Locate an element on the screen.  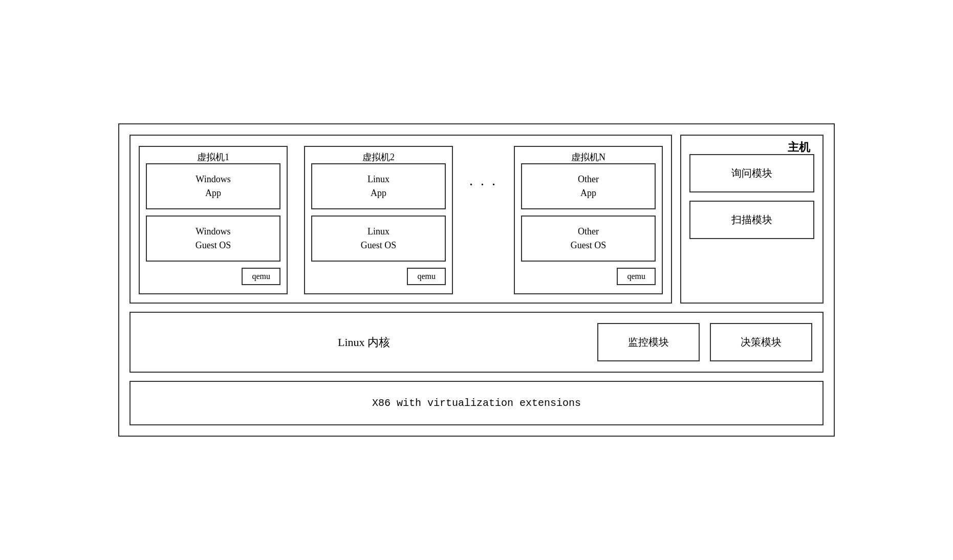
vm2-qemu-box: qemu is located at coordinates (426, 276).